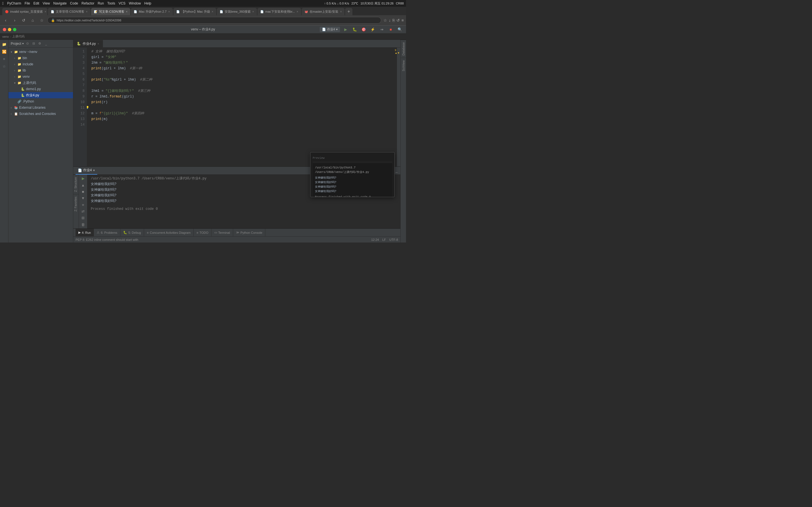 The width and height of the screenshot is (812, 507). I want to click on minimize-panel-btn: _, so click(46, 44).